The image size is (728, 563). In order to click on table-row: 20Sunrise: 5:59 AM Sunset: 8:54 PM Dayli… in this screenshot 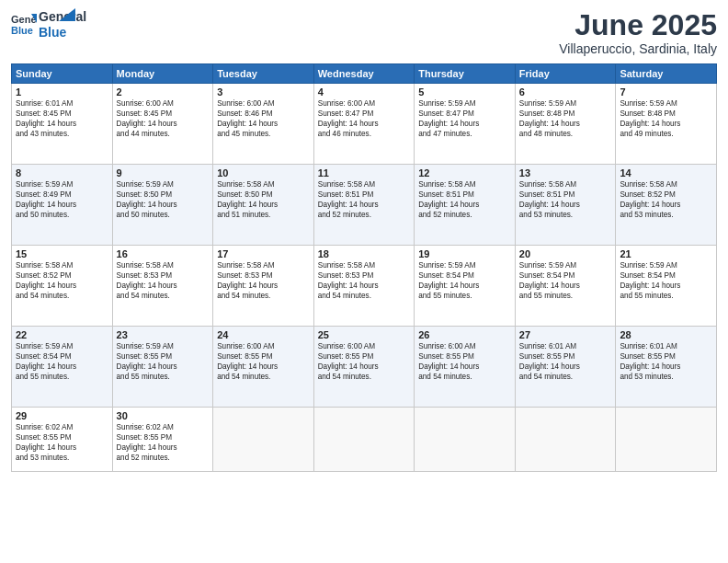, I will do `click(565, 286)`.